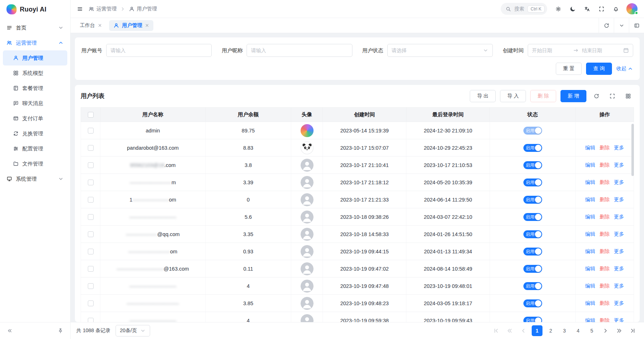  What do you see at coordinates (35, 179) in the screenshot?
I see `sidebar-item-2: 系统管理` at bounding box center [35, 179].